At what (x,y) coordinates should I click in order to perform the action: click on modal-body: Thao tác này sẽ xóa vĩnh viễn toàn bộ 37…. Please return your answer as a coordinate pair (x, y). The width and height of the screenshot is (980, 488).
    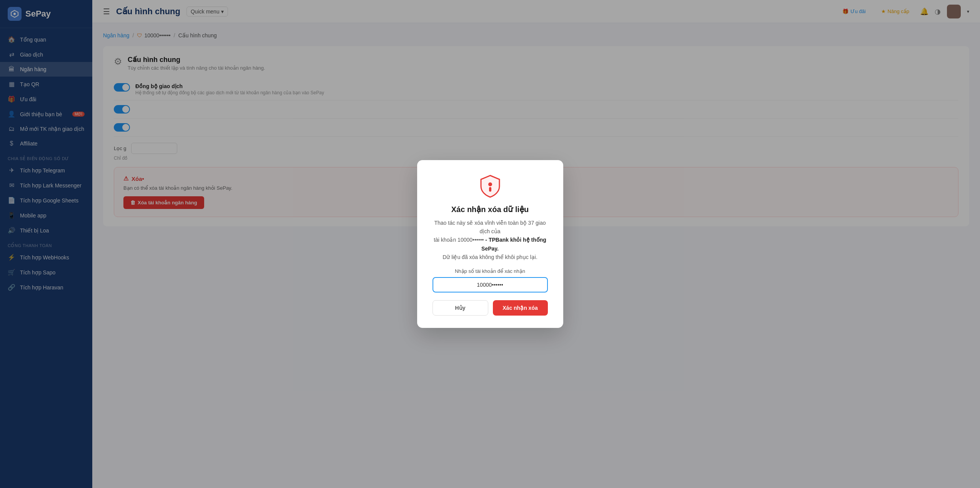
    Looking at the image, I should click on (490, 240).